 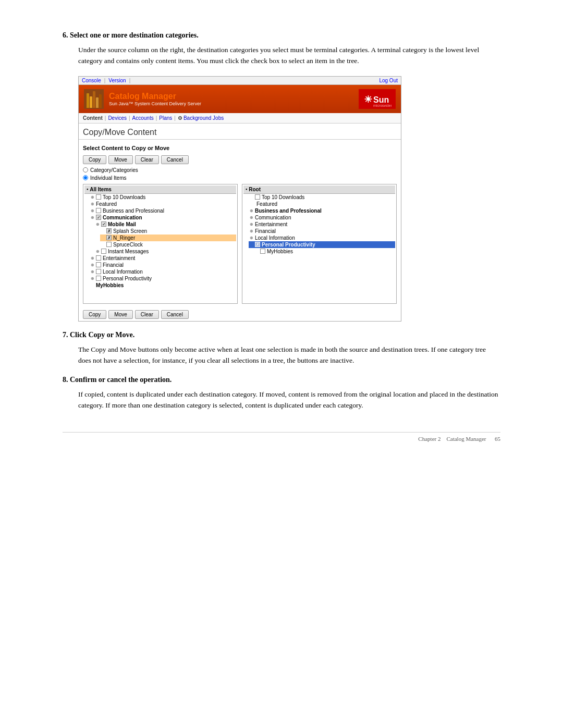 I want to click on radio-categories, so click(x=85, y=170).